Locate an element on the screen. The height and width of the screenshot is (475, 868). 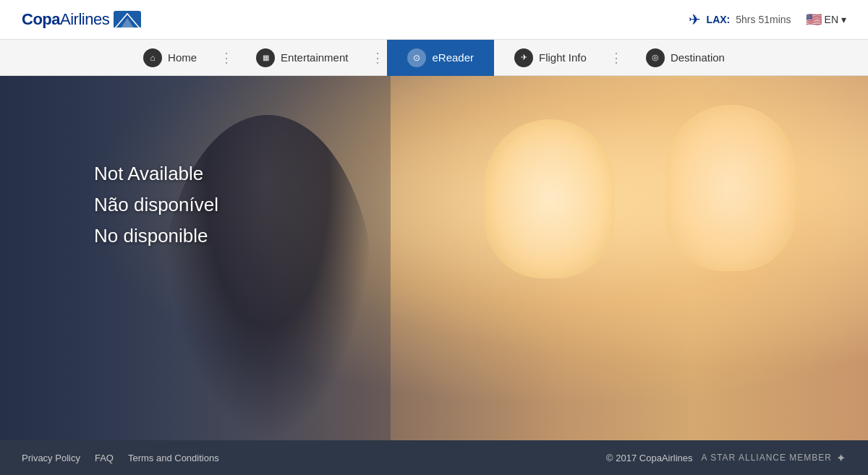
unavailable-line-1: Not Available is located at coordinates (156, 174).